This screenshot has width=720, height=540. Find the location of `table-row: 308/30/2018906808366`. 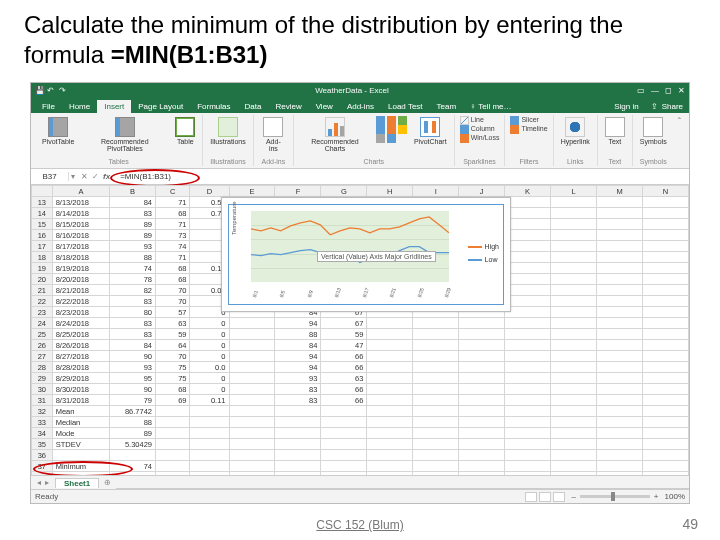

table-row: 308/30/2018906808366 is located at coordinates (360, 390).